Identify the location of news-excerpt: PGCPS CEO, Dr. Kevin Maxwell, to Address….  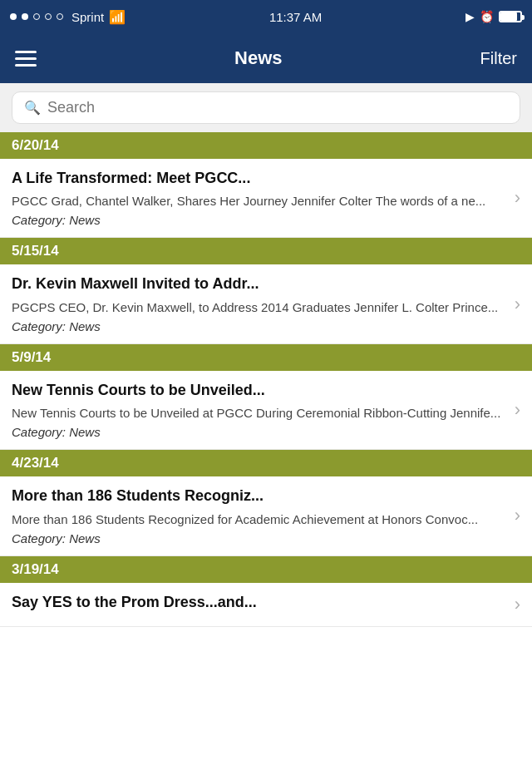
(259, 308).